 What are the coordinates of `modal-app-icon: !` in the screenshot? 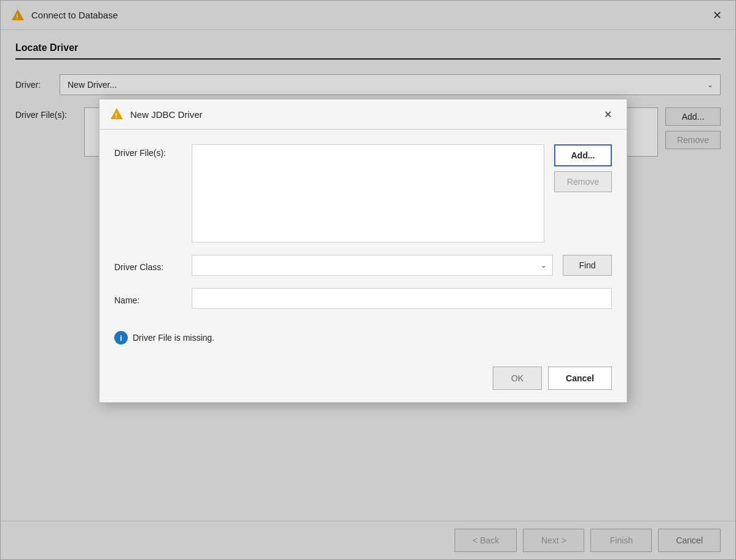 It's located at (117, 114).